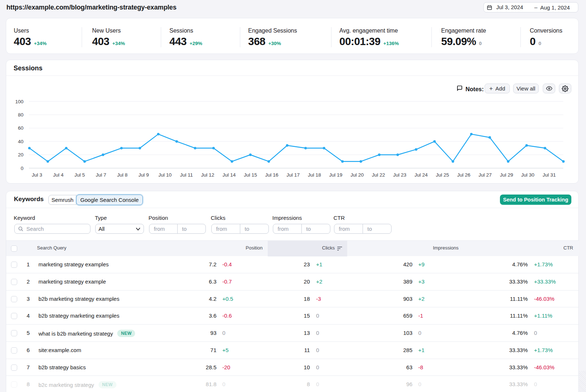 This screenshot has width=586, height=392. I want to click on svg-text: Jul 12, so click(208, 175).